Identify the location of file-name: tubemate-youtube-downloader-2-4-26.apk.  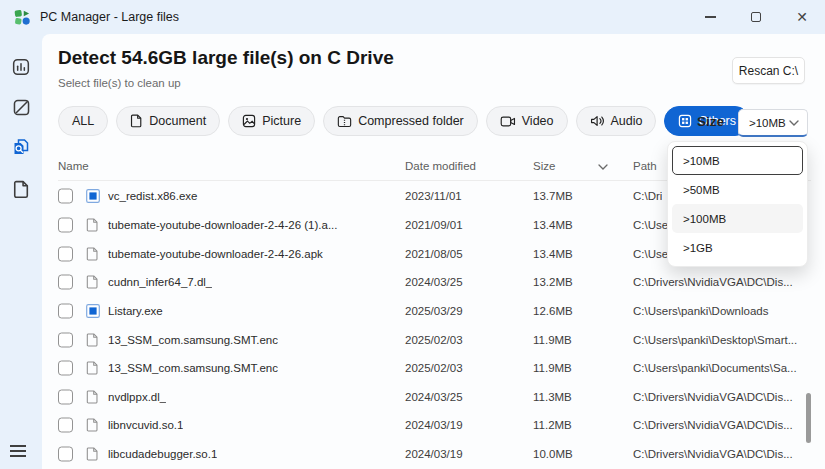
(216, 254).